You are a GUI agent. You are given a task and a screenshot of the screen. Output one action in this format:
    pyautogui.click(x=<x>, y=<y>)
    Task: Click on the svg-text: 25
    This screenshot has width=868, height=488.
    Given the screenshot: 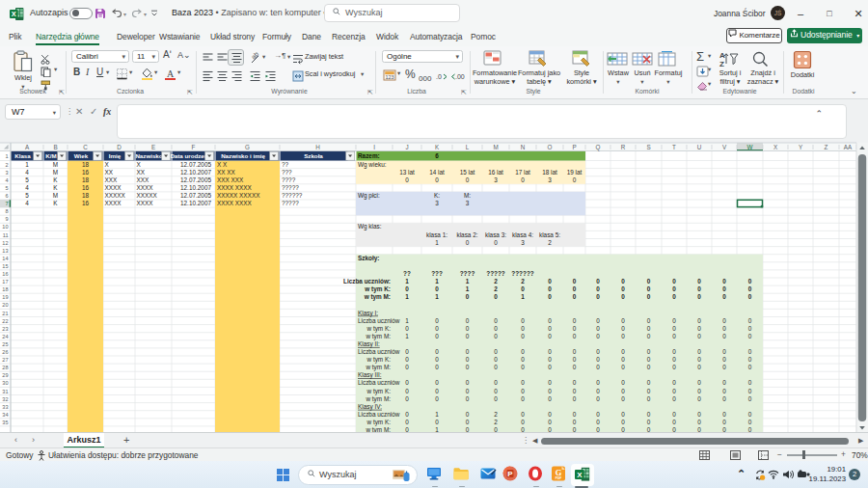 What is the action you would take?
    pyautogui.click(x=5, y=344)
    